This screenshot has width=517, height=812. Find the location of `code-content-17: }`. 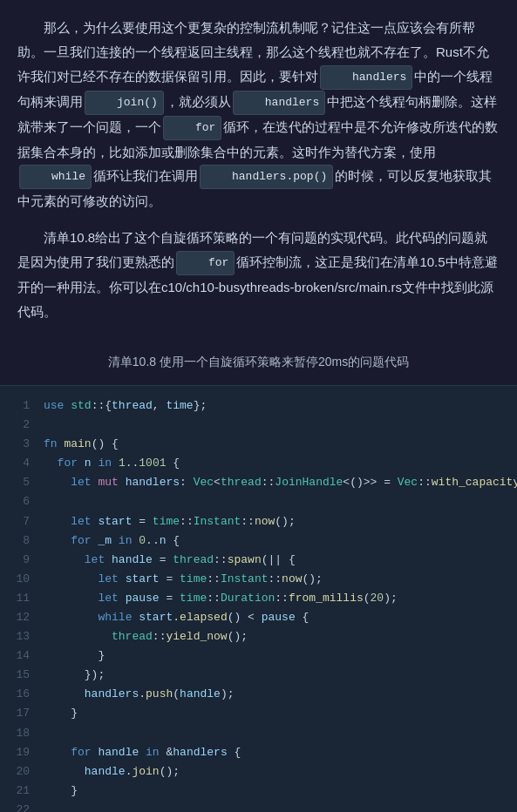

code-content-17: } is located at coordinates (276, 714).